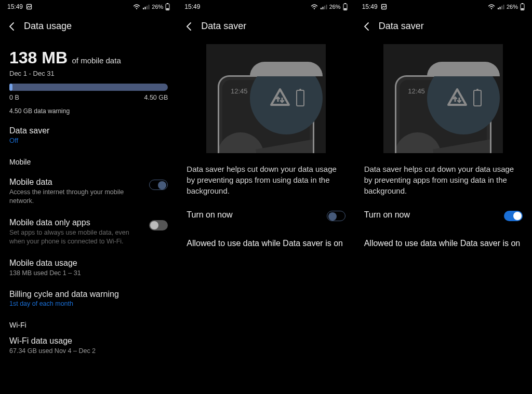  Describe the element at coordinates (88, 263) in the screenshot. I see `mobile-usage-title: Mobile data usage` at that location.